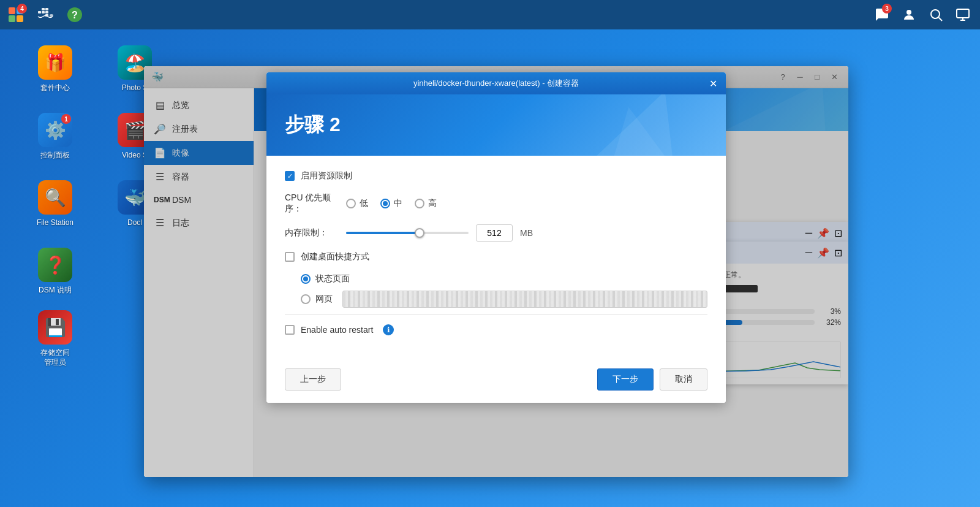 This screenshot has height=507, width=980. Describe the element at coordinates (963, 15) in the screenshot. I see `display-icon` at that location.